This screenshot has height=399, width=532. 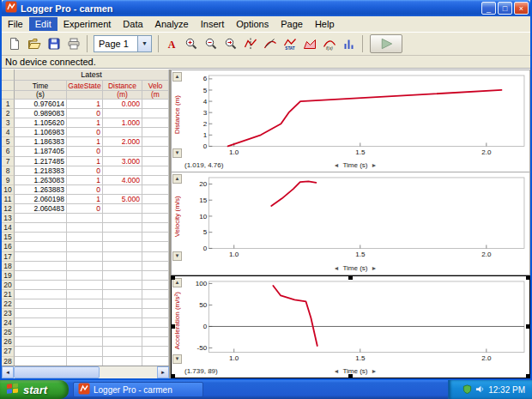 I want to click on new-file-icon, so click(x=15, y=44).